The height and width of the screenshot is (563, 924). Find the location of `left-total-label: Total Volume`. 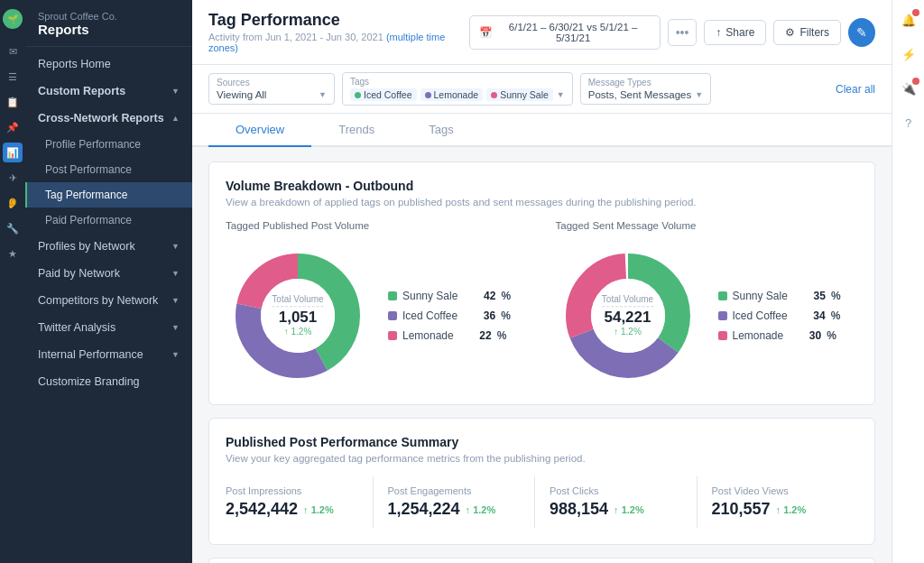

left-total-label: Total Volume is located at coordinates (298, 300).